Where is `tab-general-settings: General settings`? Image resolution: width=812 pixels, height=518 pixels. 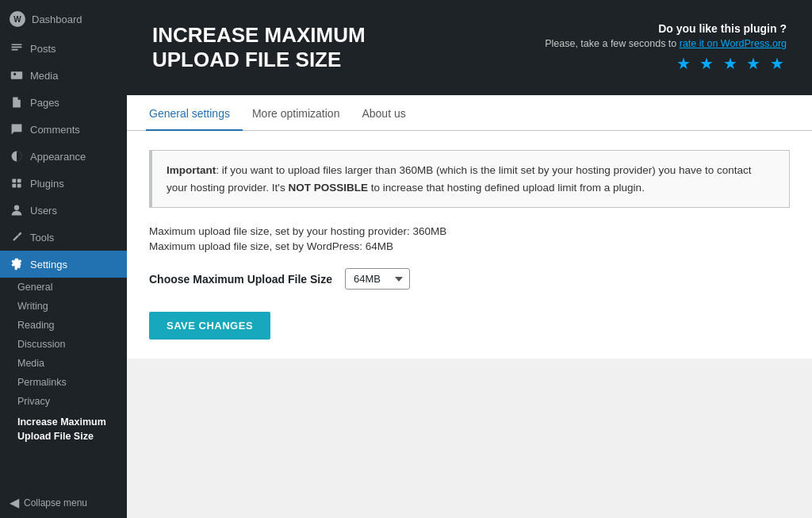
tab-general-settings: General settings is located at coordinates (194, 113).